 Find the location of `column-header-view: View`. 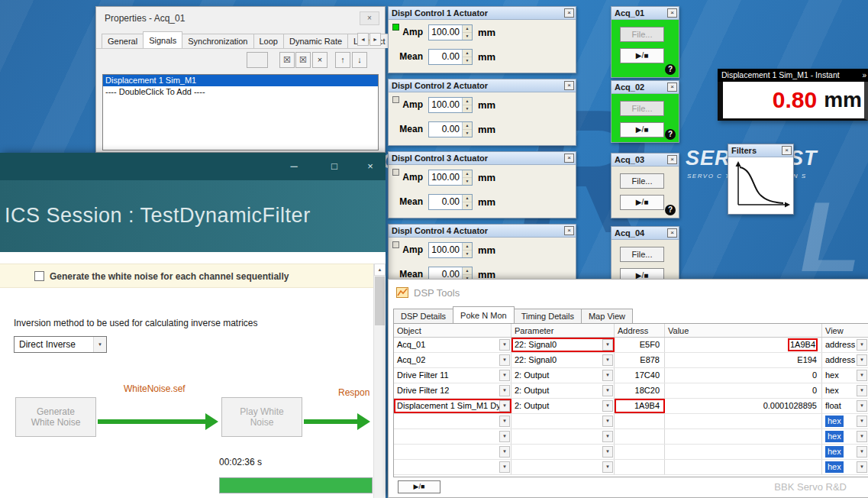

column-header-view: View is located at coordinates (845, 330).